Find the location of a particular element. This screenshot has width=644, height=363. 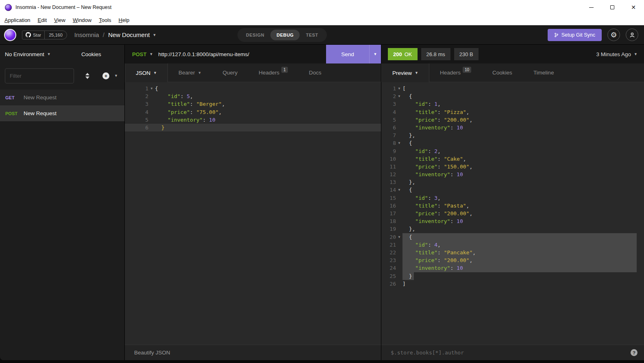

send-button: Send is located at coordinates (348, 54).